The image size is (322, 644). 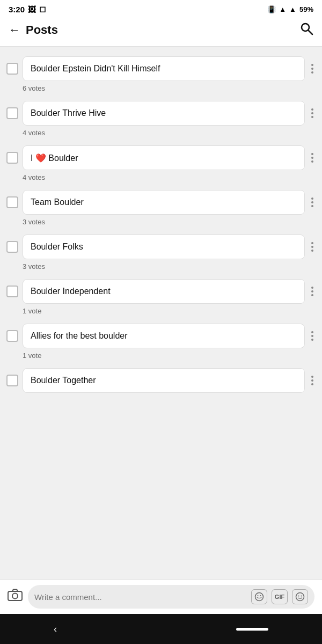 What do you see at coordinates (252, 629) in the screenshot?
I see `nav-home-pill` at bounding box center [252, 629].